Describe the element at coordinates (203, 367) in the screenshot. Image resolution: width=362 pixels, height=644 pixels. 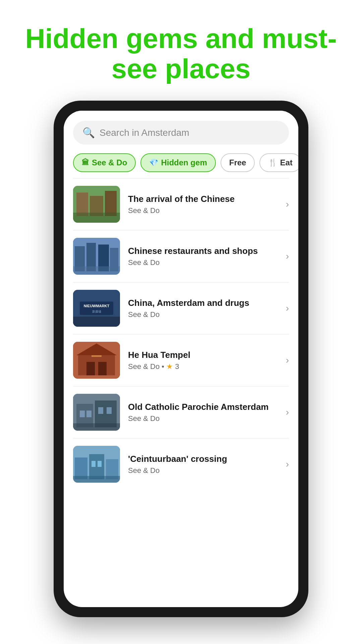
I see `place-category-4: See & Do • ★ 3` at that location.